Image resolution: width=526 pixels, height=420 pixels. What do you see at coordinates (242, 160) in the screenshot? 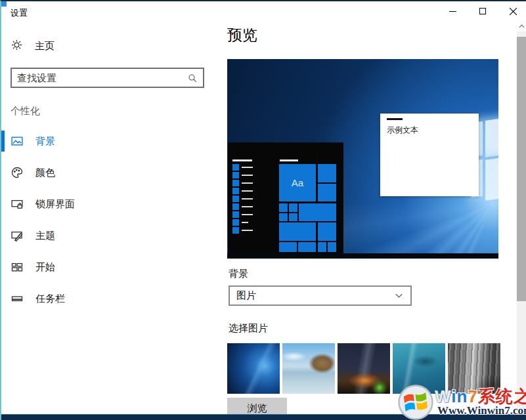
I see `menu-header-line` at bounding box center [242, 160].